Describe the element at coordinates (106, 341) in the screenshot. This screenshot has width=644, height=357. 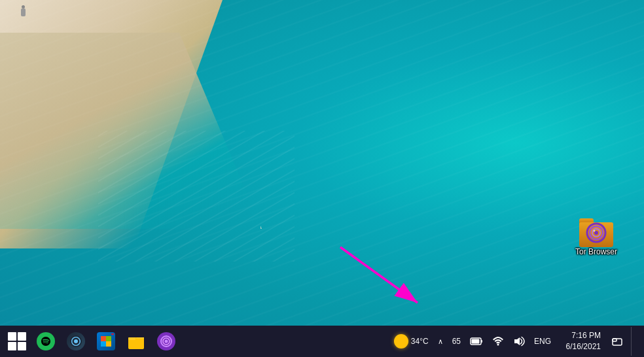
I see `store-icon` at that location.